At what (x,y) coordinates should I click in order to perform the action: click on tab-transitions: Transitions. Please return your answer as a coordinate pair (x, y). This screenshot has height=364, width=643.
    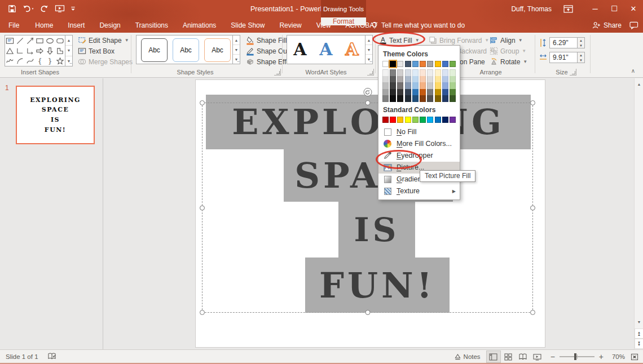
    Looking at the image, I should click on (152, 25).